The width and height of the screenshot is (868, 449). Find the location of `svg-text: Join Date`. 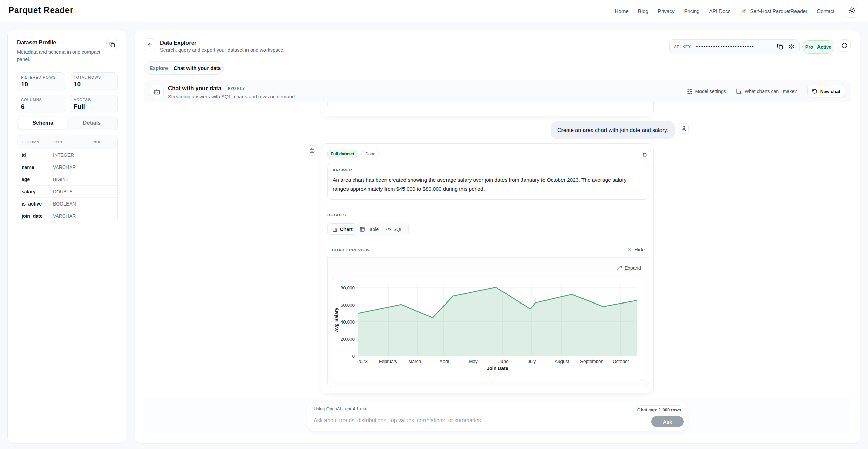

svg-text: Join Date is located at coordinates (497, 368).